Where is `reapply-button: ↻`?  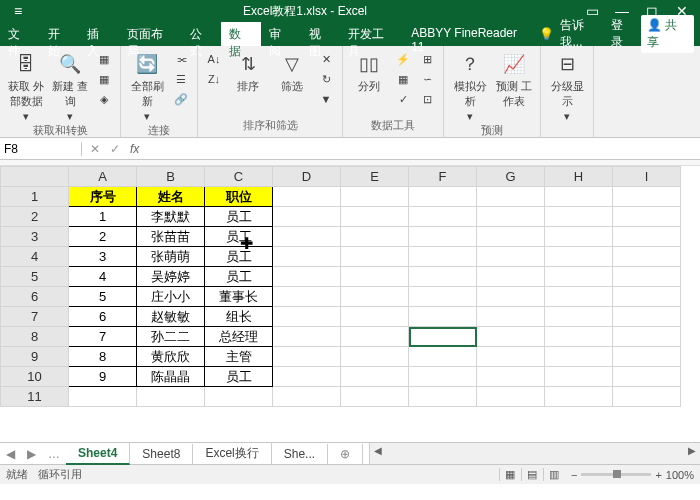
reapply-button: ↻ is located at coordinates (326, 79).